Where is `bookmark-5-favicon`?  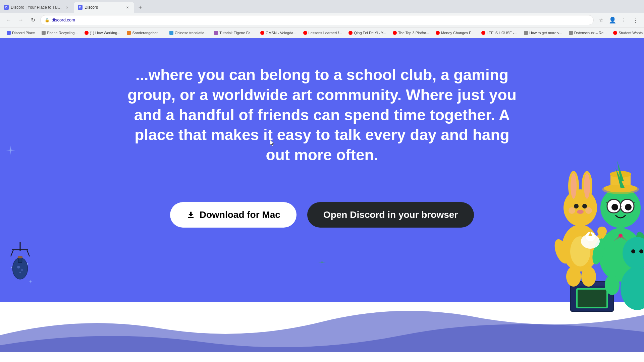
bookmark-5-favicon is located at coordinates (216, 33).